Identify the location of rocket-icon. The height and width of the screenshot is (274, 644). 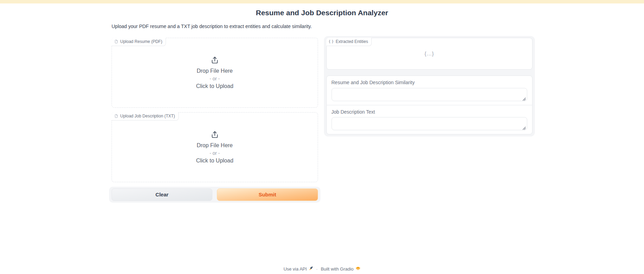
(311, 269).